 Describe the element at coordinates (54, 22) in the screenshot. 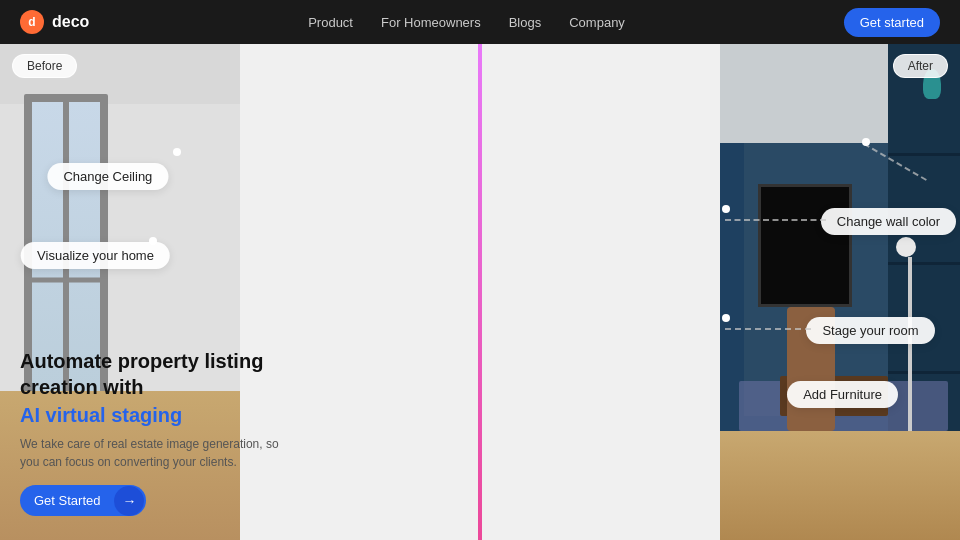

I see `logo: d deco` at that location.